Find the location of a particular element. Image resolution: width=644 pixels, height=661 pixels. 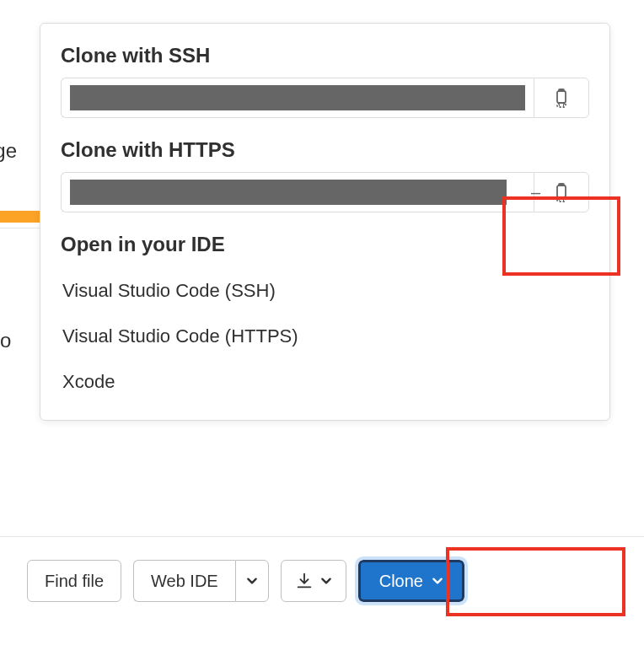

copy-https-button is located at coordinates (561, 192).